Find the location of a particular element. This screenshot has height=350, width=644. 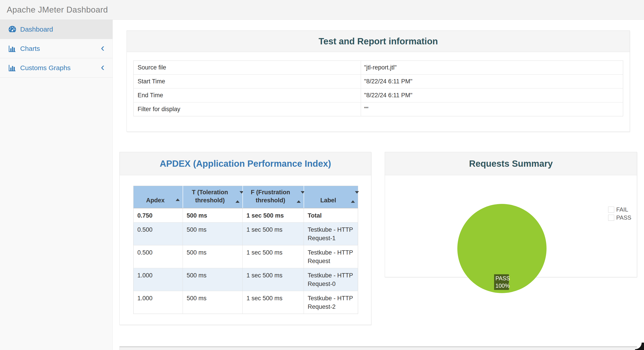

info-row: Filter for display"" is located at coordinates (378, 110).